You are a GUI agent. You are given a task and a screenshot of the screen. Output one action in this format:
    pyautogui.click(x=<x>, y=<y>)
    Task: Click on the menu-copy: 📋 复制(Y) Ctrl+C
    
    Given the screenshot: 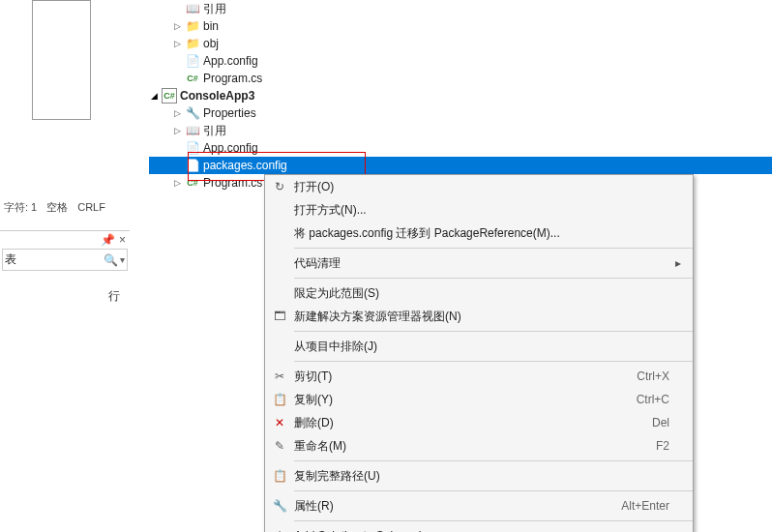 What is the action you would take?
    pyautogui.click(x=479, y=399)
    